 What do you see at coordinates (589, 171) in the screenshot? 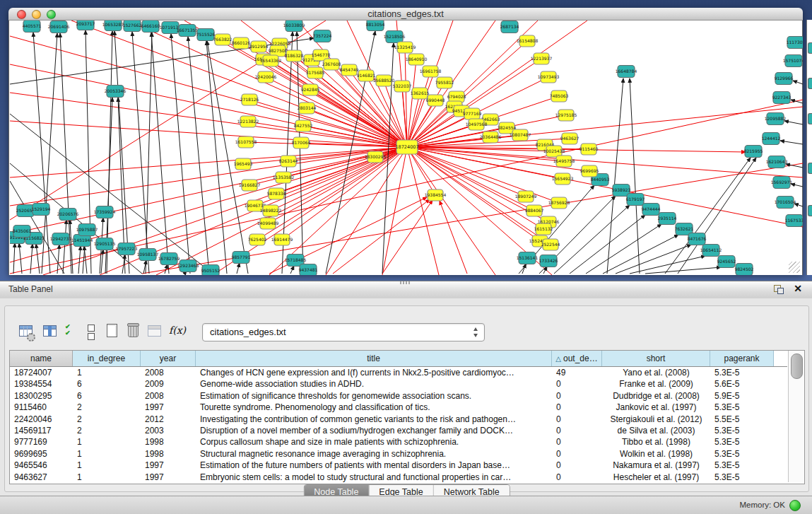
I see `graph-node: 9699695` at bounding box center [589, 171].